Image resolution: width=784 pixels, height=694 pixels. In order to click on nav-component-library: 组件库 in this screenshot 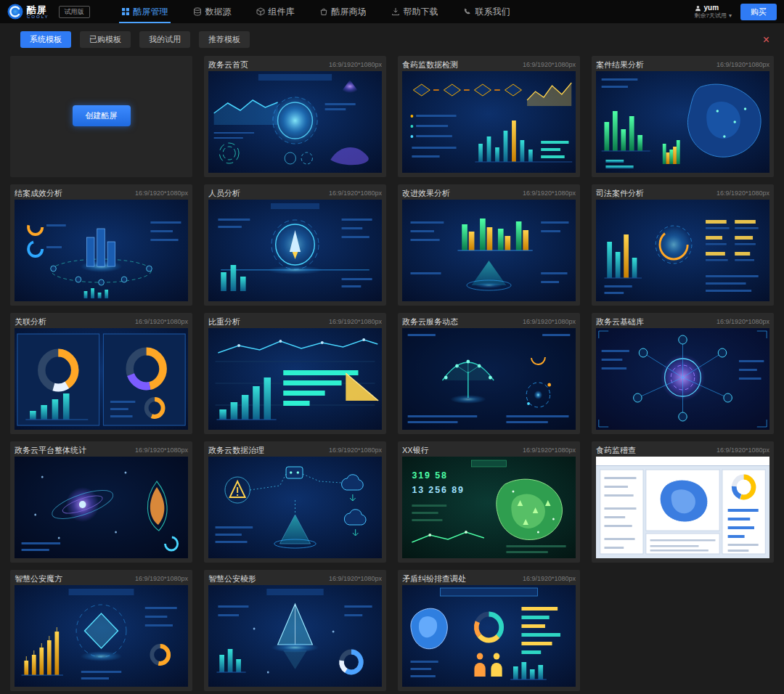, I will do `click(276, 12)`.